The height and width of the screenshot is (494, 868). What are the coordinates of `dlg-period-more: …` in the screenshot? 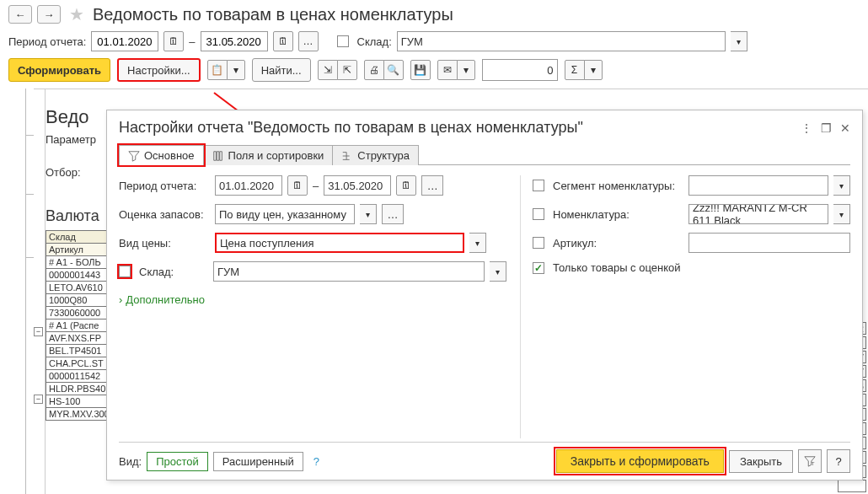 It's located at (432, 185).